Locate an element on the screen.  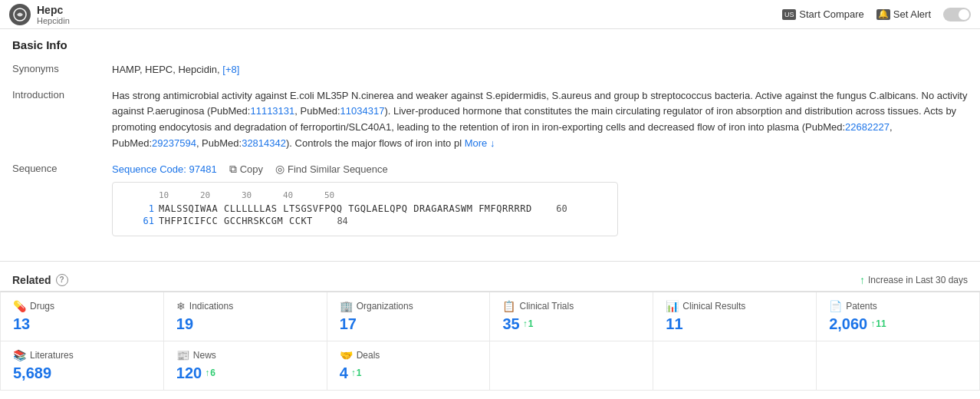
synonyms-more-link: [+8] is located at coordinates (231, 69).